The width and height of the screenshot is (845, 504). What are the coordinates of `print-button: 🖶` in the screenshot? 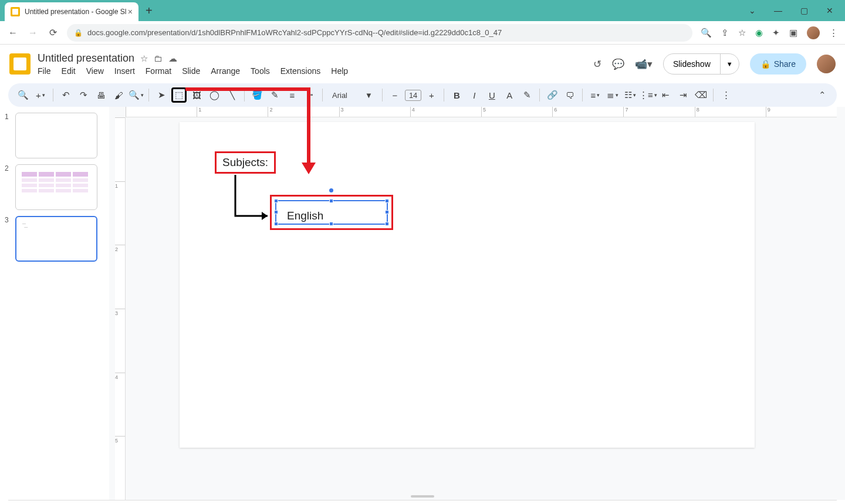 It's located at (101, 95).